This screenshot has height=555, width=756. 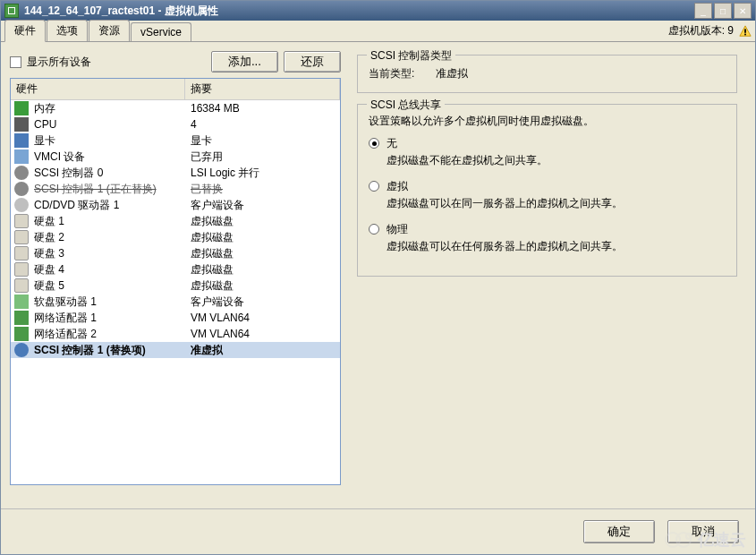 I want to click on bus-sharing-option: 虚拟虚拟磁盘可以在同一服务器上的虚拟机之间共享。, so click(x=548, y=195).